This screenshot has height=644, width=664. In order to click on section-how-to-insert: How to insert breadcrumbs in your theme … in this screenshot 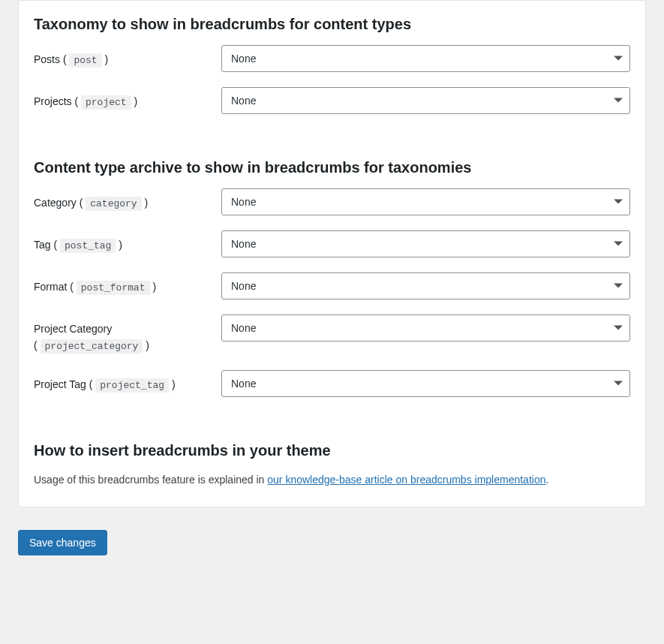, I will do `click(332, 465)`.